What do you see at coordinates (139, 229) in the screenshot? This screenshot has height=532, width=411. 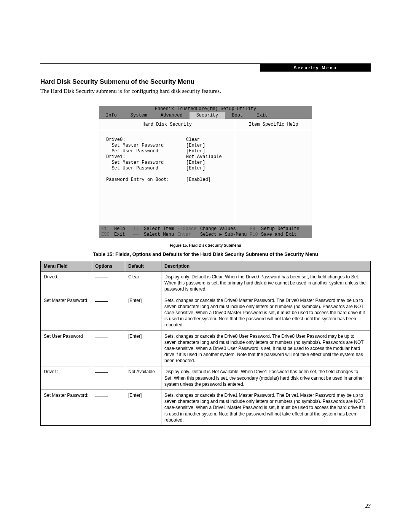 I see `bios-key-arrows-ud: ↑↓` at bounding box center [139, 229].